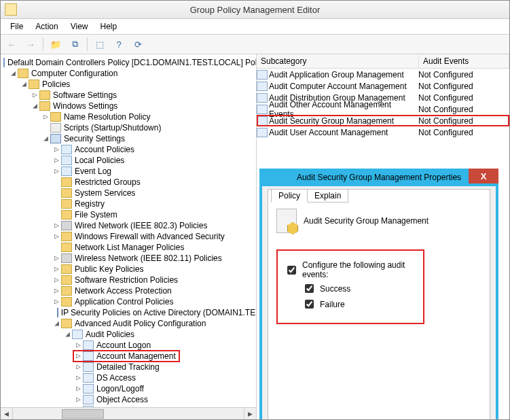 The image size is (510, 420). What do you see at coordinates (130, 117) in the screenshot?
I see `tree-name-resolution: ▷Name Resolution Policy` at bounding box center [130, 117].